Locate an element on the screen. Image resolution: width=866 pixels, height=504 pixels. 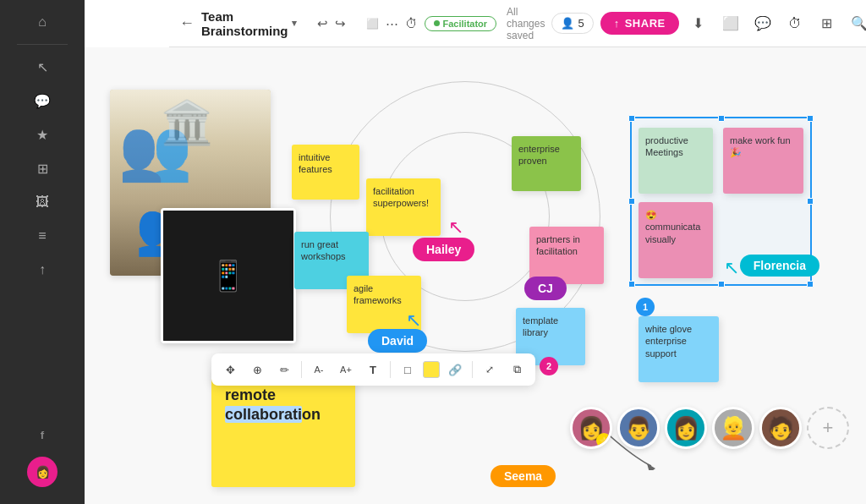
zoom-tool-button: ⊕ is located at coordinates (257, 370).